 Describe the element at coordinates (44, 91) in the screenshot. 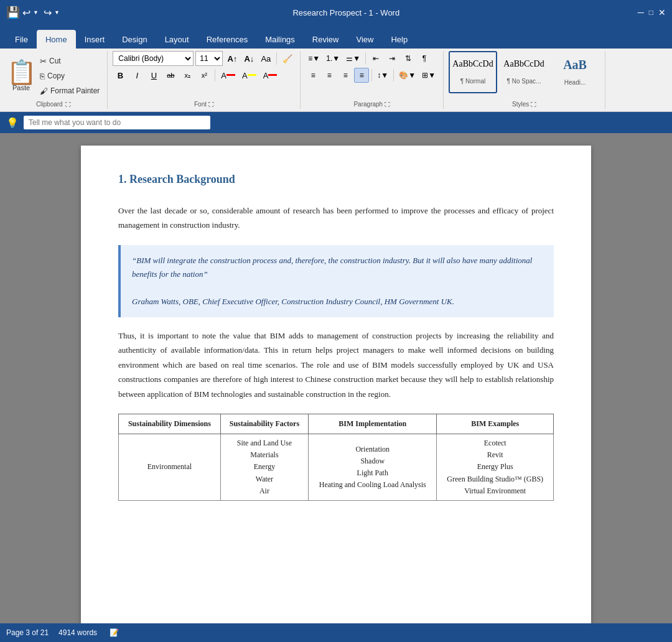

I see `format-painter-icon: 🖌` at that location.